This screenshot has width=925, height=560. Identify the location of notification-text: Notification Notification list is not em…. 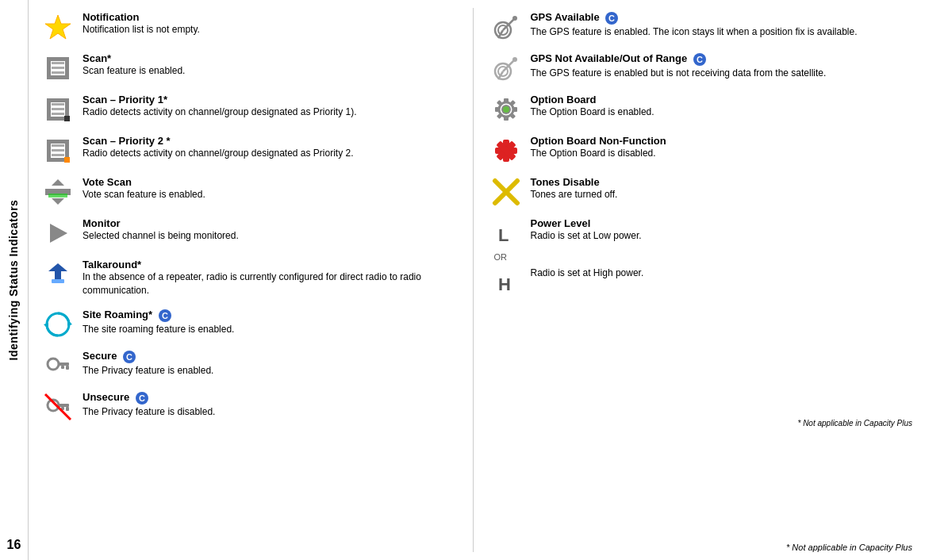
(274, 24).